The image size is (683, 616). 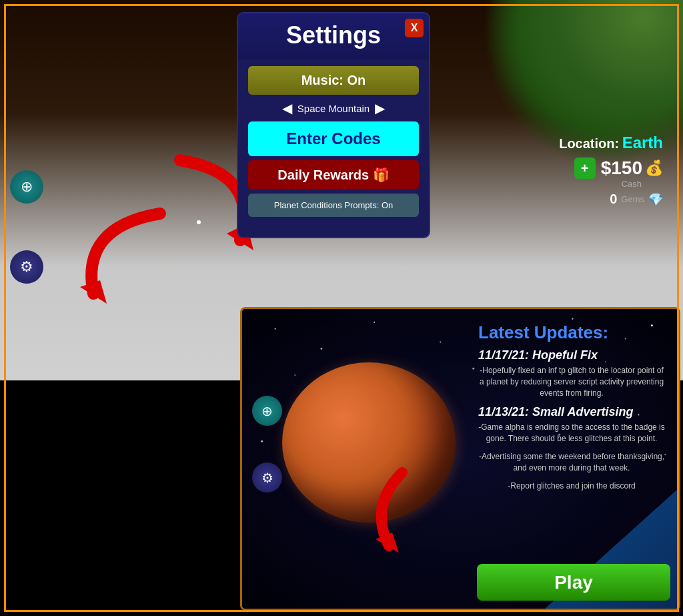 What do you see at coordinates (27, 187) in the screenshot?
I see `globe-button-top: ⊕` at bounding box center [27, 187].